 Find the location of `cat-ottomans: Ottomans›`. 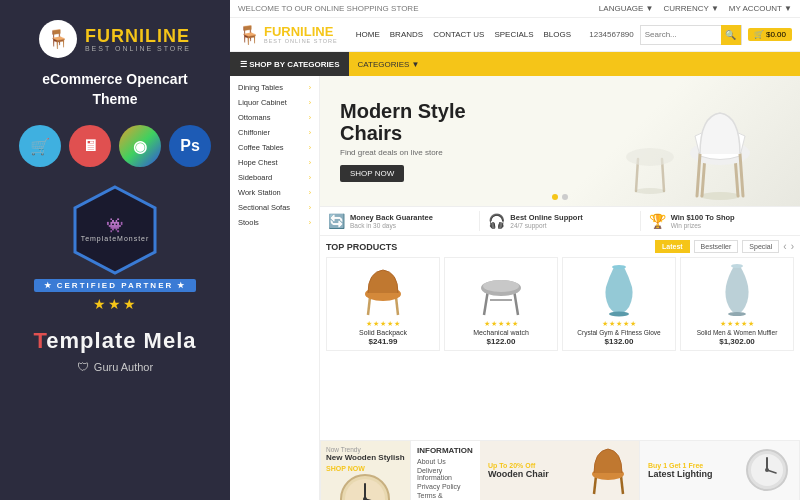

cat-ottomans: Ottomans› is located at coordinates (274, 118).